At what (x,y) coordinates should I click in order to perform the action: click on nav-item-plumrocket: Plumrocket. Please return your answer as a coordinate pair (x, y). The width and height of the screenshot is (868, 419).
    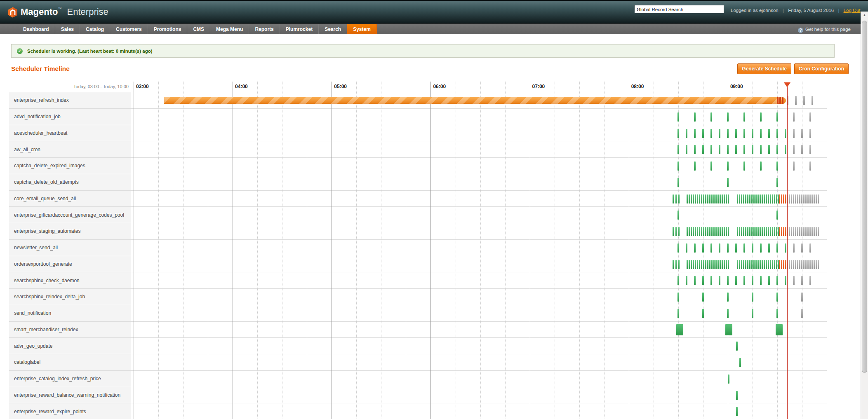
    Looking at the image, I should click on (299, 29).